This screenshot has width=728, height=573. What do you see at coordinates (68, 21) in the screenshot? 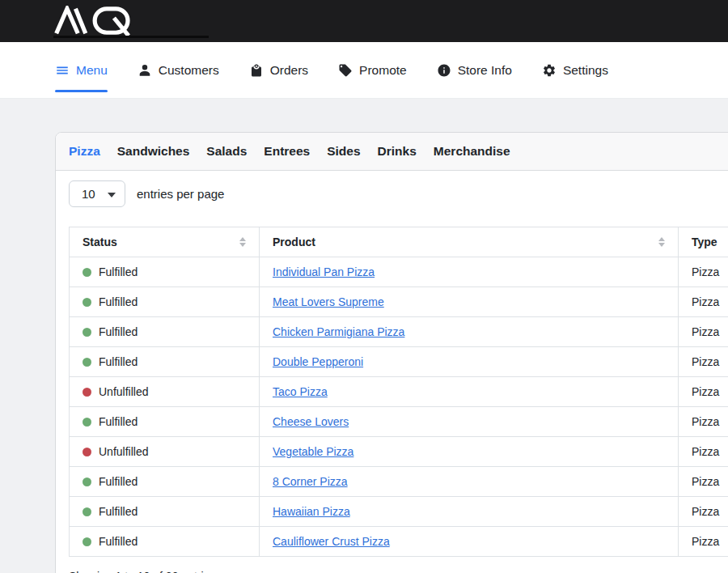
I see `logo-letter-a` at bounding box center [68, 21].